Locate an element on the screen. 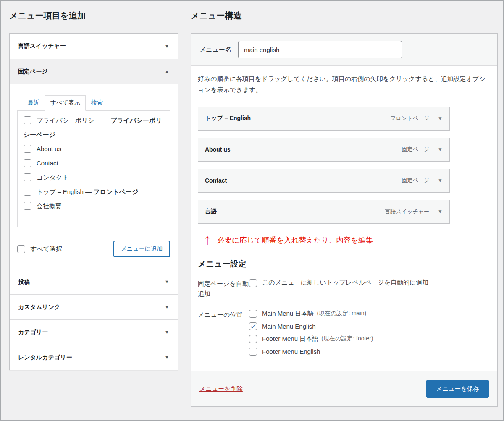 Image resolution: width=504 pixels, height=421 pixels. menu-locations-row: メニューの位置 Main Menu 日本語 (現在の設定: main) Main… is located at coordinates (344, 335).